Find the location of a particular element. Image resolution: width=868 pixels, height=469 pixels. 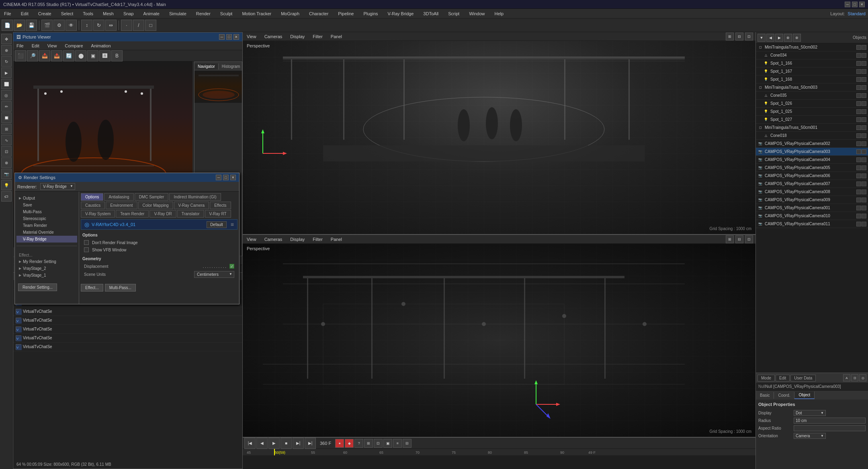

pv-maximize: □ is located at coordinates (229, 37).